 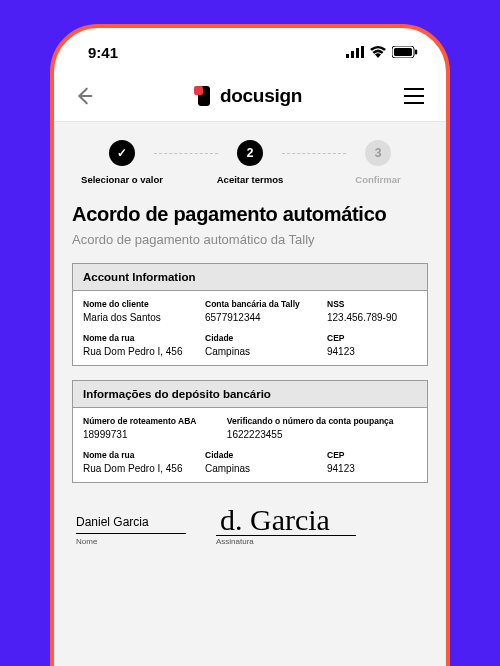 What do you see at coordinates (322, 421) in the screenshot?
I see `field-label: Verificando o número da conta poupança` at bounding box center [322, 421].